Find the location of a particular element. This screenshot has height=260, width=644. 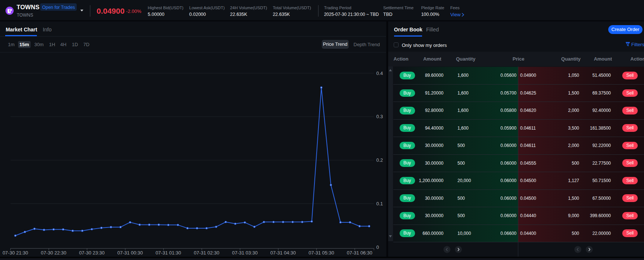

svg-text: 07-30 21:30 is located at coordinates (15, 253).